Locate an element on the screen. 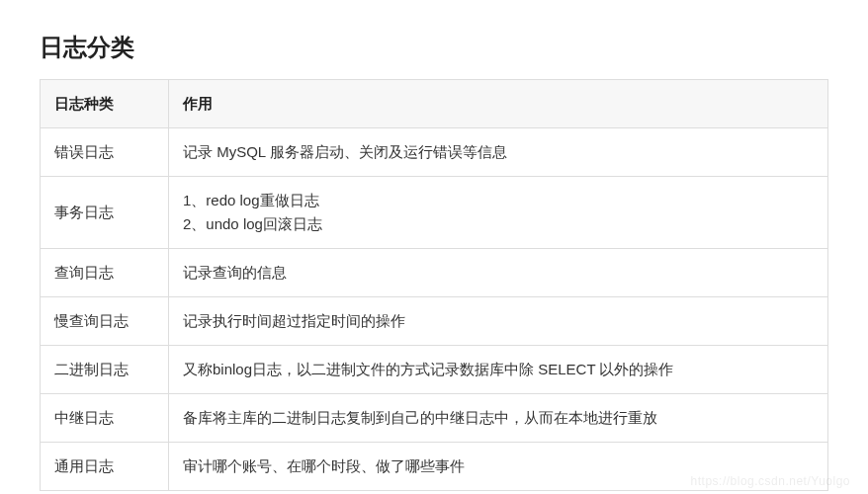 Image resolution: width=868 pixels, height=494 pixels. table-row: 错误日志 记录 MySQL 服务器启动、关闭及运行错误等信息 is located at coordinates (435, 152).